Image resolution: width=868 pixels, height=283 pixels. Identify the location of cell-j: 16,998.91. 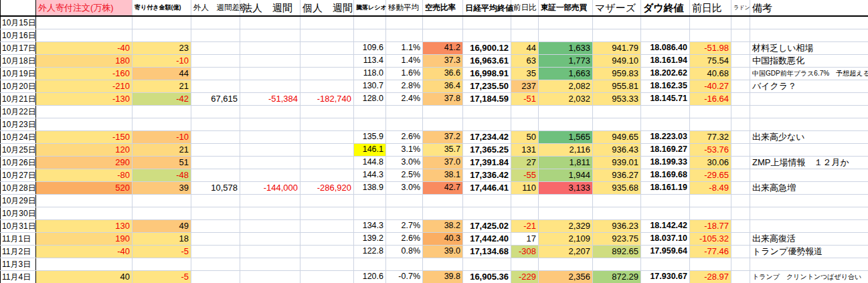
(487, 74).